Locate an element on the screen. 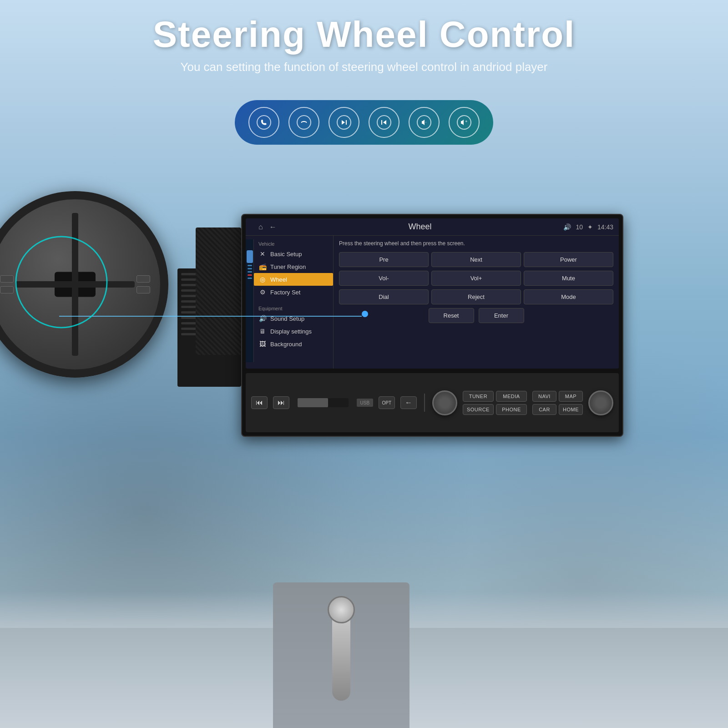  progress-bar is located at coordinates (323, 403).